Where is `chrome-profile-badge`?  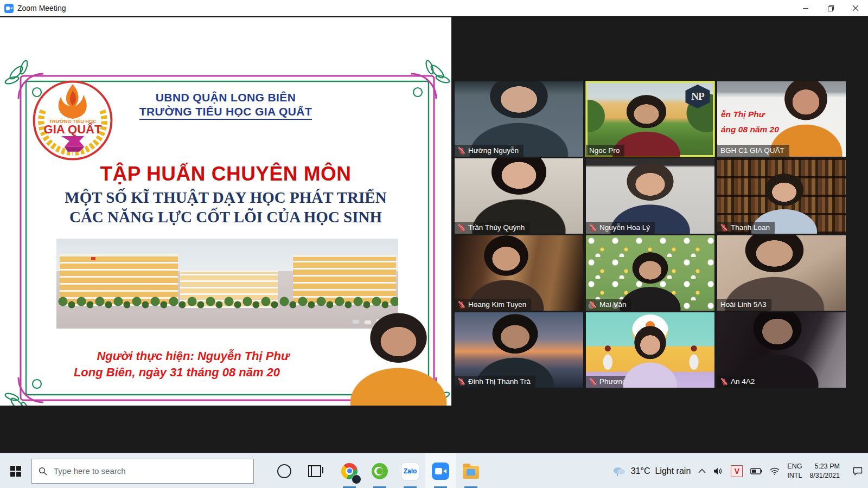
chrome-profile-badge is located at coordinates (356, 479).